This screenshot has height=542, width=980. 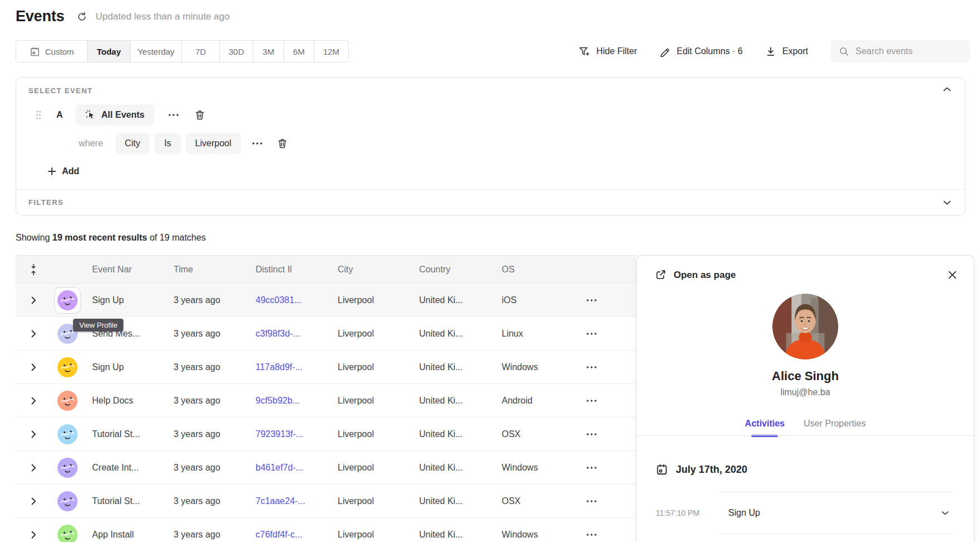 I want to click on date-range-30d: 30D, so click(x=237, y=51).